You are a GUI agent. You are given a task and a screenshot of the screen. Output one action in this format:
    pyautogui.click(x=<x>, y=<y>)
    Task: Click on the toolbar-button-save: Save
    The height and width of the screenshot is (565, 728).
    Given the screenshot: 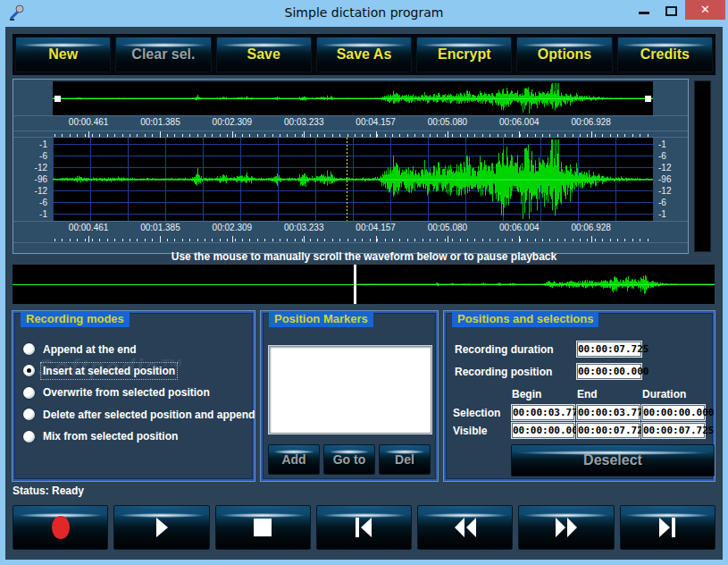 What is the action you would take?
    pyautogui.click(x=264, y=55)
    